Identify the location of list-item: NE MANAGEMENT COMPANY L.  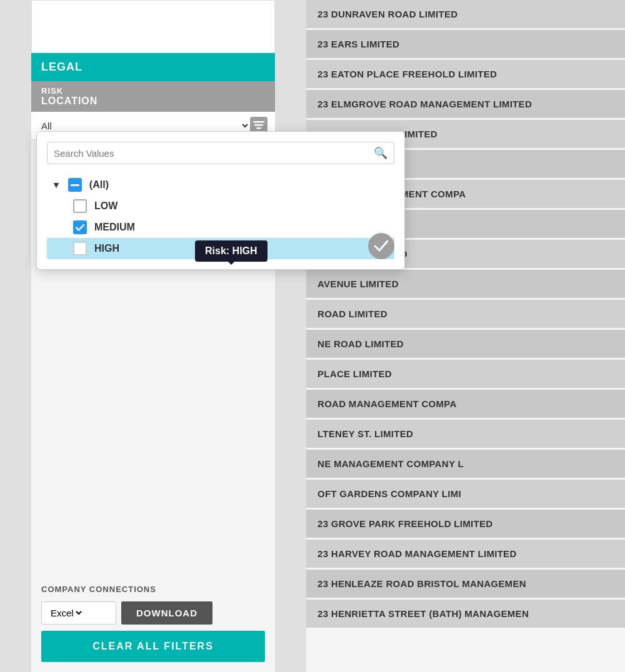
(466, 465).